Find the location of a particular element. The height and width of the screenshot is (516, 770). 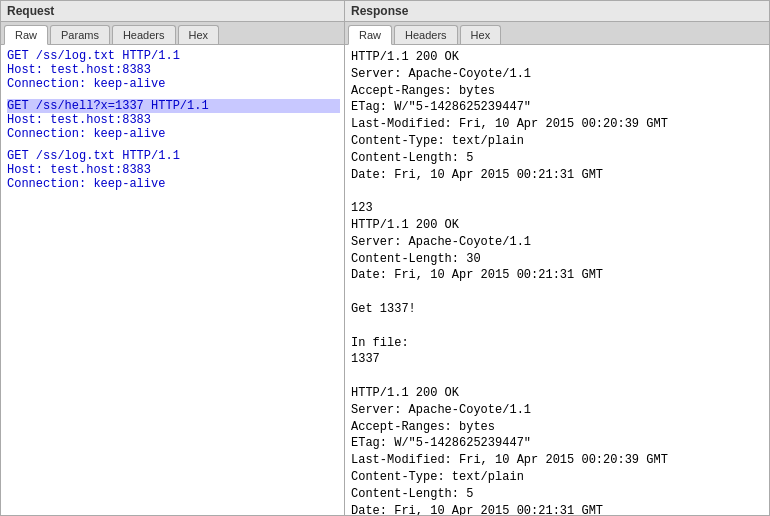

response-tab-hex: Hex is located at coordinates (481, 34).